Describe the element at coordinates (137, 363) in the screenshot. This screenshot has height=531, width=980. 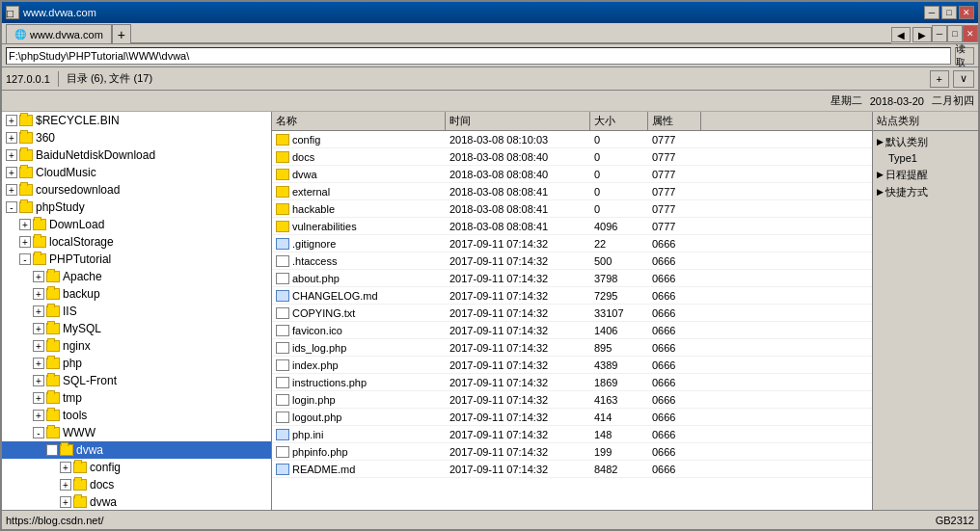
I see `tree-item-php: +php` at that location.